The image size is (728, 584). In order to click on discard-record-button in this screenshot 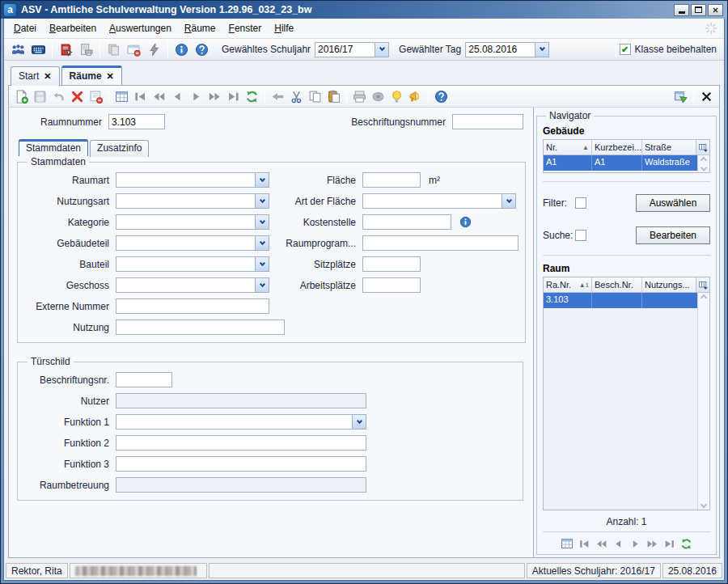, I will do `click(95, 97)`.